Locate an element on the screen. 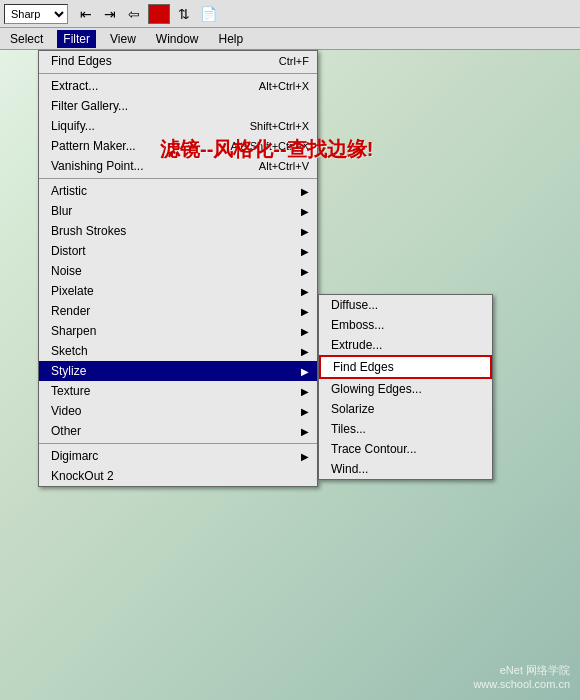 The width and height of the screenshot is (580, 700). transform-icon: ⇅ is located at coordinates (184, 14).